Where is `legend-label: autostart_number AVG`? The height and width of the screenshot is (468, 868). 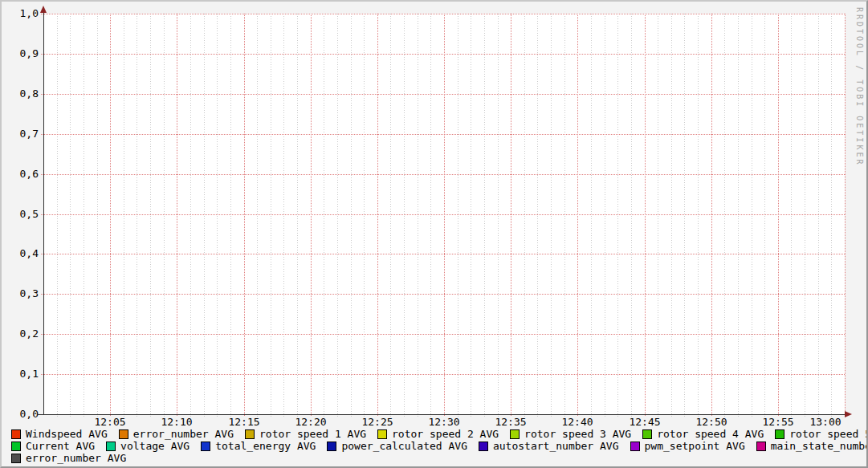
legend-label: autostart_number AVG is located at coordinates (556, 446).